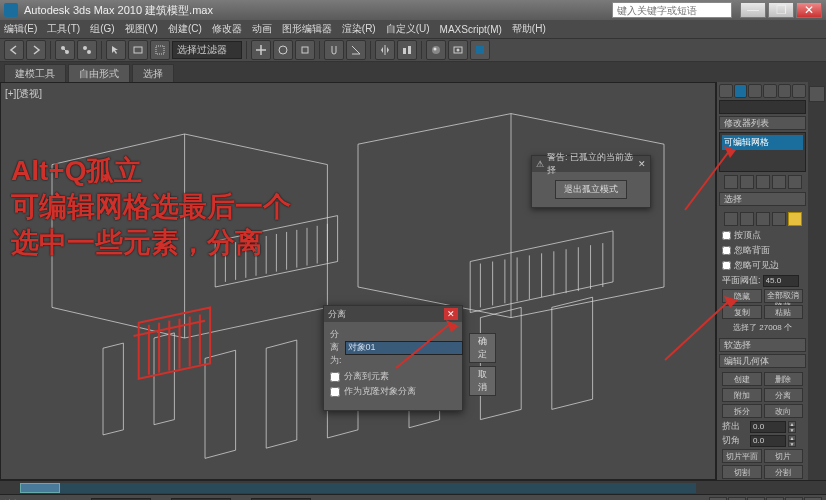 Image resolution: width=826 pixels, height=500 pixels. What do you see at coordinates (795, 182) in the screenshot?
I see `configure-sets-icon` at bounding box center [795, 182].